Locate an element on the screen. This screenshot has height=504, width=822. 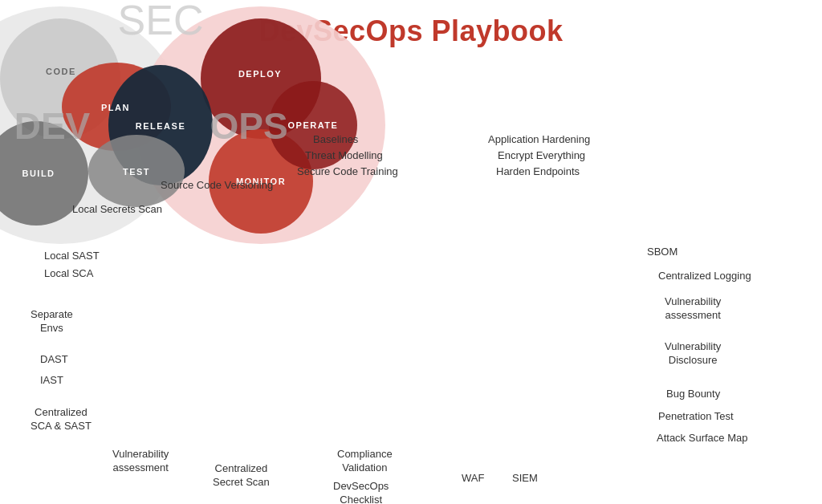
plan-inner-label: PLAN is located at coordinates (116, 108).